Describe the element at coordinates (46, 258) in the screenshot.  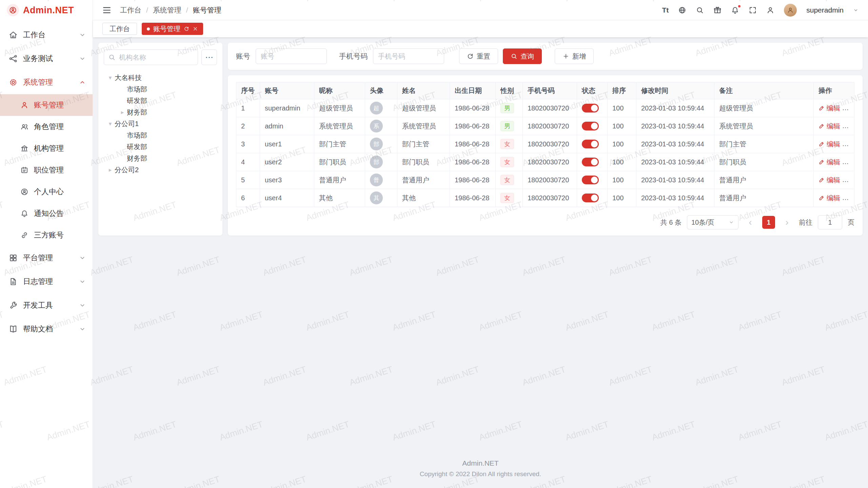
I see `sidebar-item-platform-management: 平台管理` at that location.